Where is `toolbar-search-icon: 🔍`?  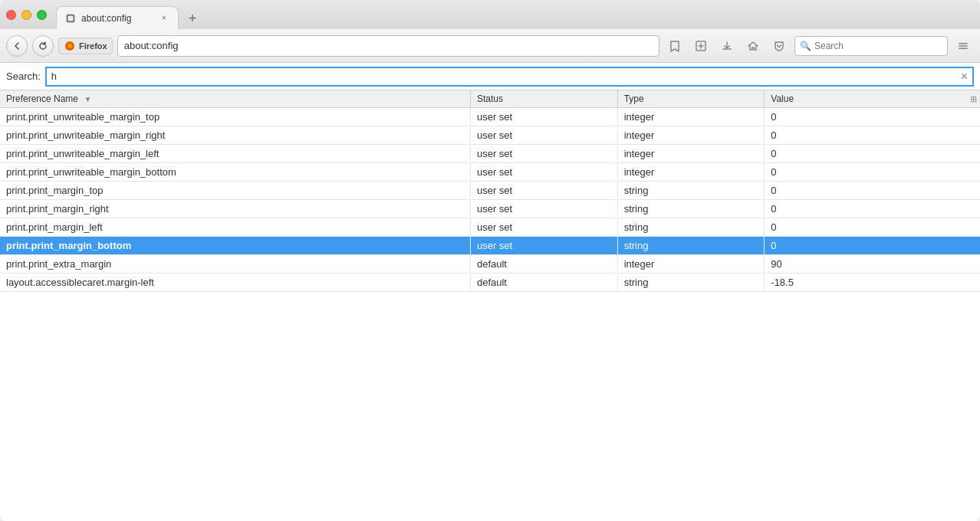 toolbar-search-icon: 🔍 is located at coordinates (805, 46).